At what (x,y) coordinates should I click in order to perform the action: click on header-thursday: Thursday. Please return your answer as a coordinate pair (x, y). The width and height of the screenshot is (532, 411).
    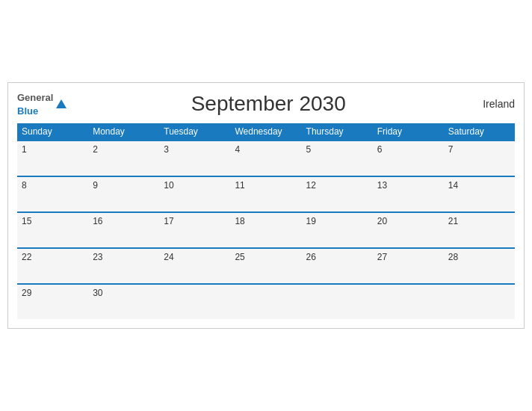
    Looking at the image, I should click on (338, 132).